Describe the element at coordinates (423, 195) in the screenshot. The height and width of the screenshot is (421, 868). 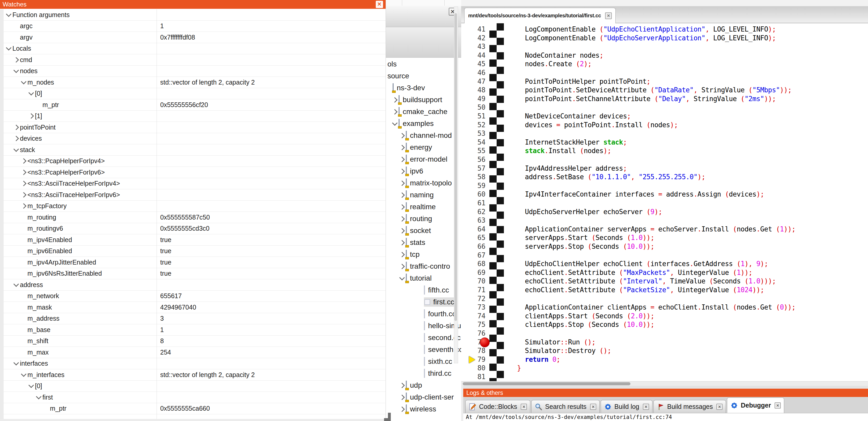
I see `tree-item-naming: naming` at that location.